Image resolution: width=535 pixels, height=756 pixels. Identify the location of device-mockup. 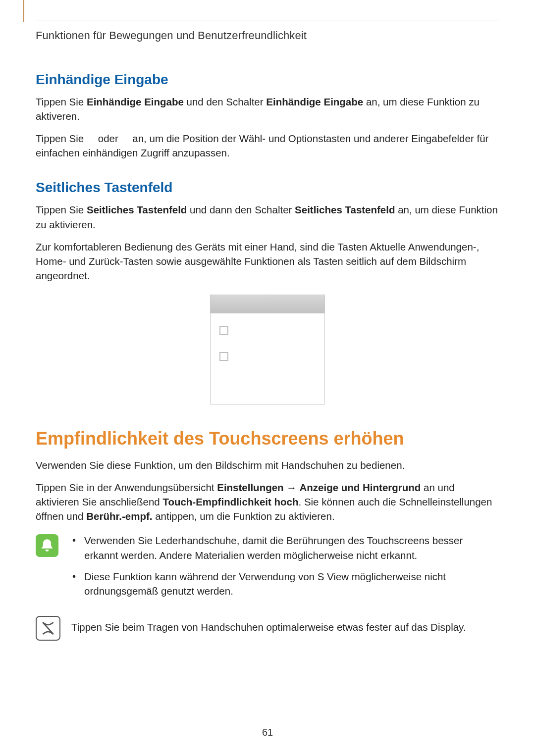
(268, 350).